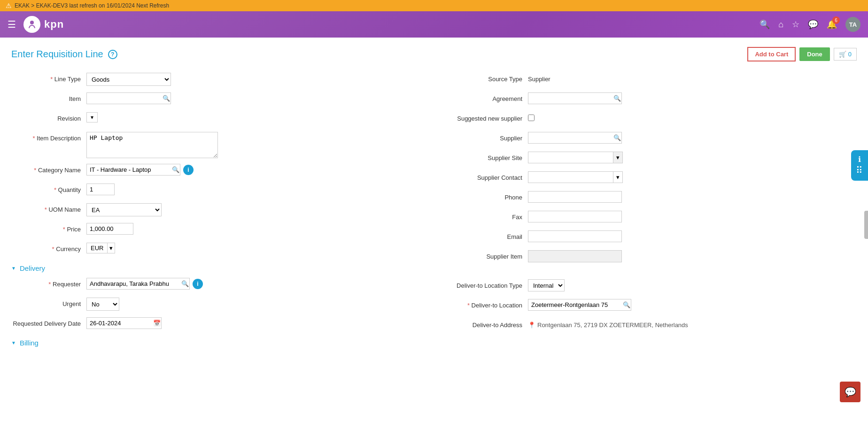 This screenshot has width=868, height=421. Describe the element at coordinates (36, 24) in the screenshot. I see `navbar-left: ☰ kpn` at that location.